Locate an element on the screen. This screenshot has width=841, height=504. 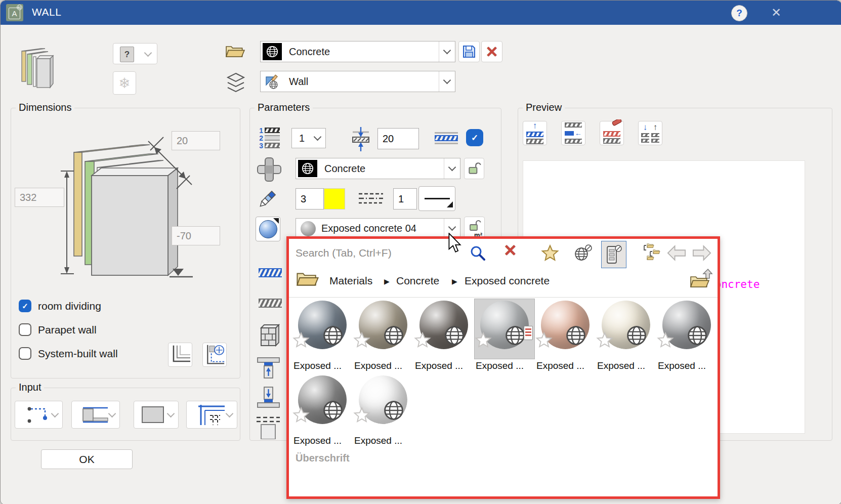
bottom-connection-icon is located at coordinates (268, 398).